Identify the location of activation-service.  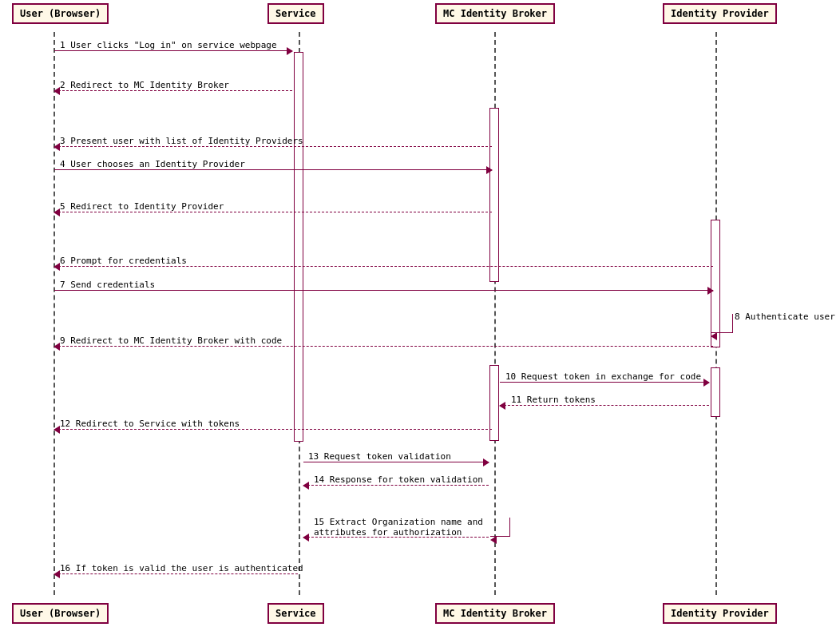
(299, 247).